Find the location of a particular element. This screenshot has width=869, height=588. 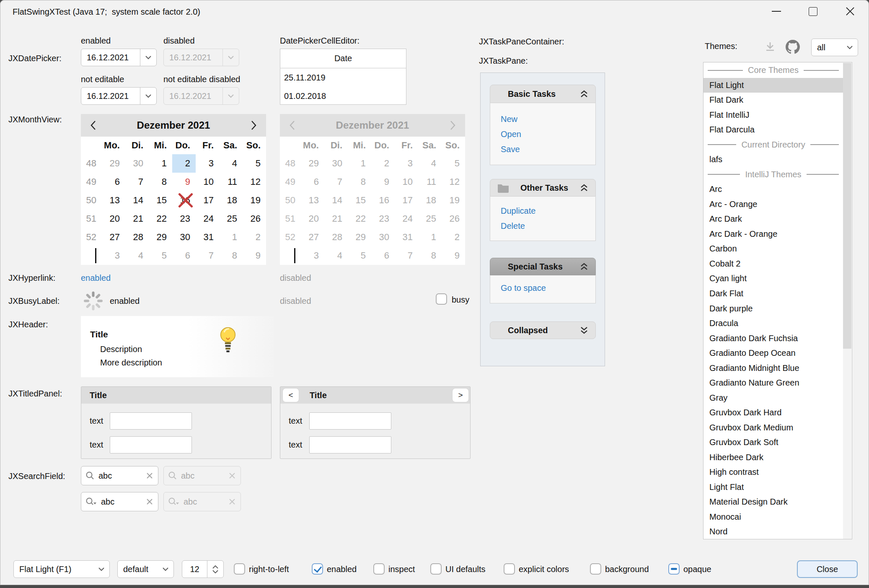

inspect-checkbox is located at coordinates (379, 569).